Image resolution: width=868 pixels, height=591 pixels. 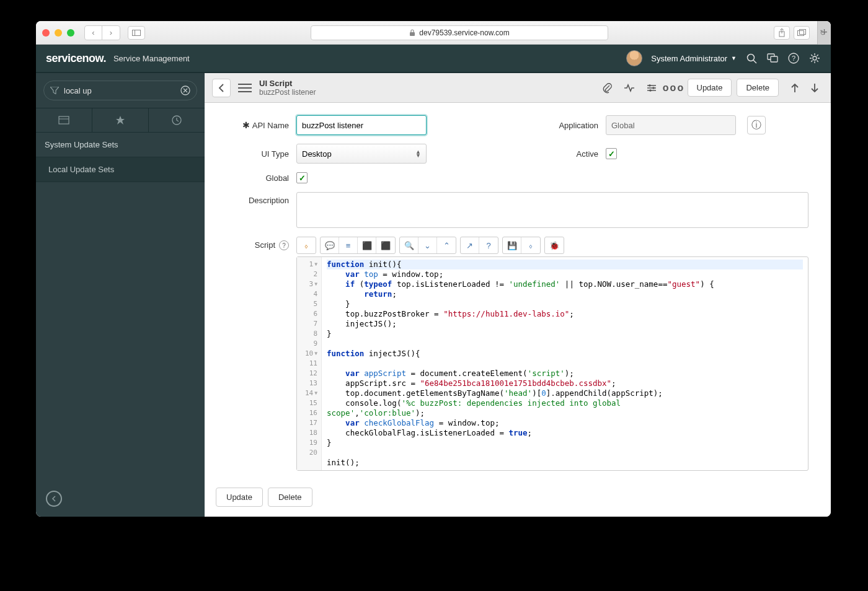 What do you see at coordinates (58, 33) in the screenshot?
I see `traffic-lights` at bounding box center [58, 33].